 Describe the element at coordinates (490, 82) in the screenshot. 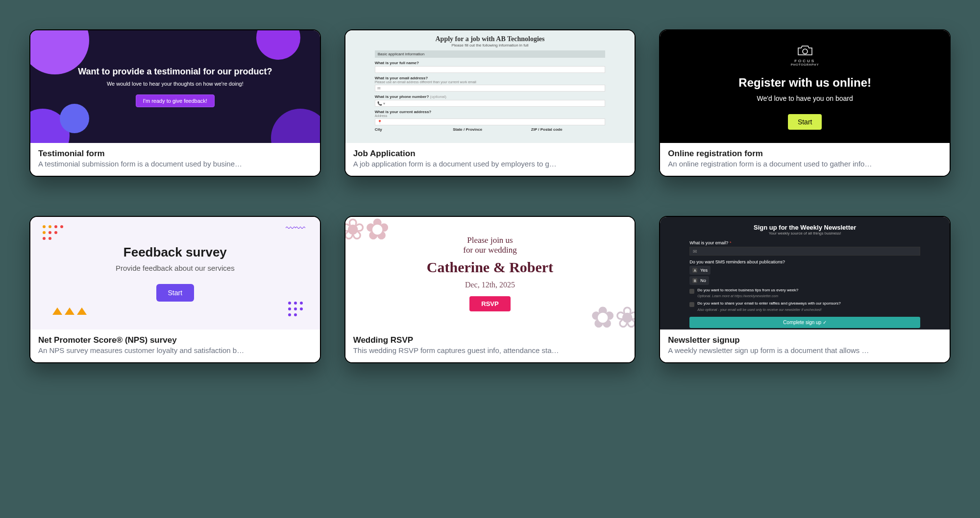

I see `field-hint: Please use an email address different th…` at that location.